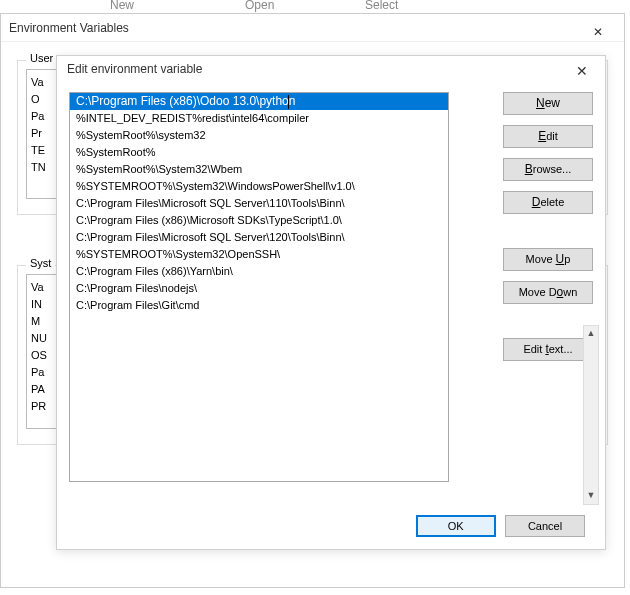 The image size is (630, 595). What do you see at coordinates (42, 58) in the screenshot?
I see `user-vars-label: User` at bounding box center [42, 58].